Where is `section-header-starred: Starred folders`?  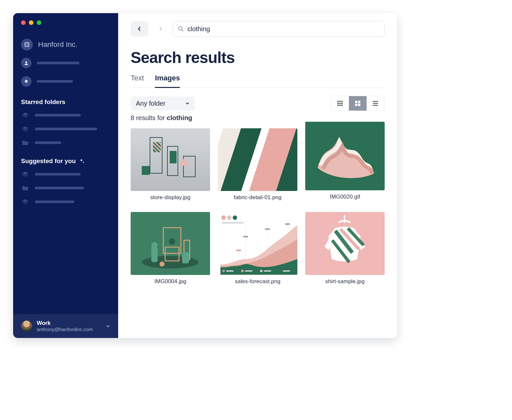
section-header-starred: Starred folders is located at coordinates (66, 99).